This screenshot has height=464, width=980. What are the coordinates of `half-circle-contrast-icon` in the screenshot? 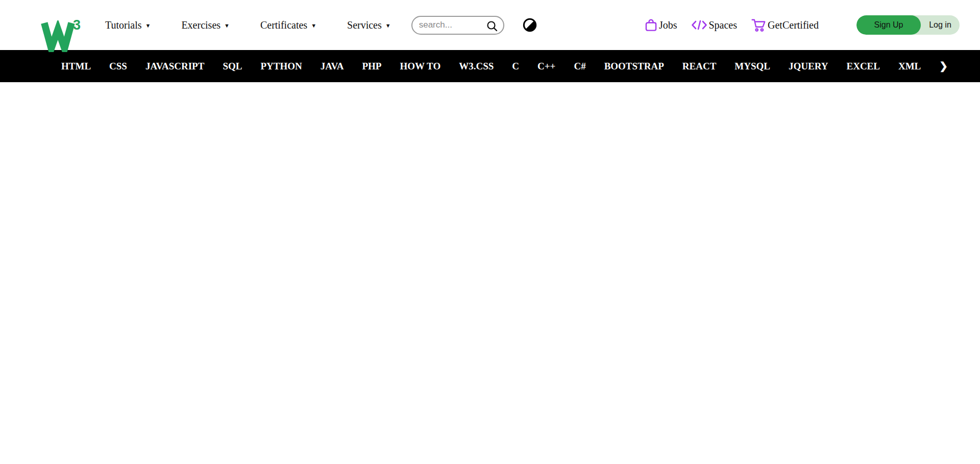 It's located at (530, 30).